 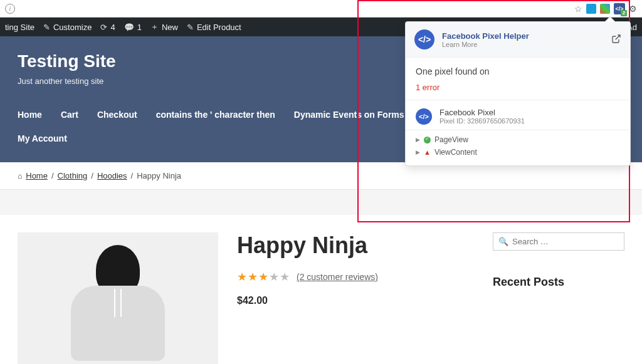 What do you see at coordinates (30, 115) in the screenshot?
I see `nav-home: Home` at bounding box center [30, 115].